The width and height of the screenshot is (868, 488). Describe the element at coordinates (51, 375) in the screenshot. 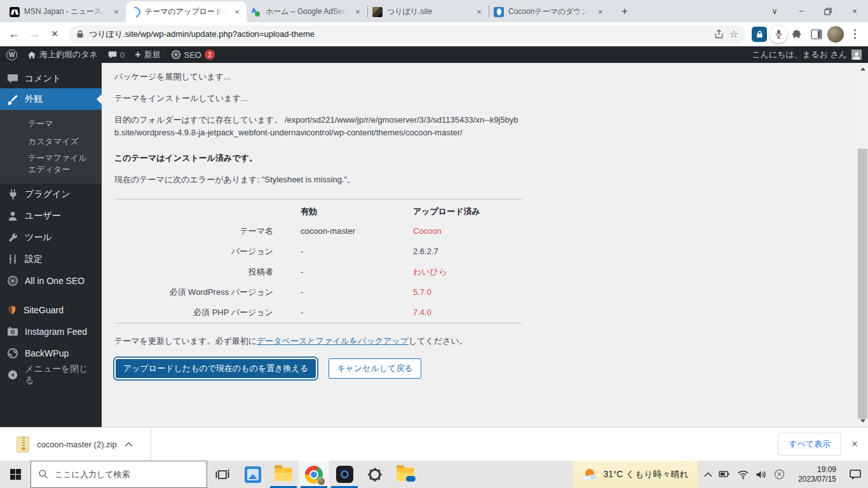

I see `sidebar-item-collapse-menu: メニューを閉じる` at that location.